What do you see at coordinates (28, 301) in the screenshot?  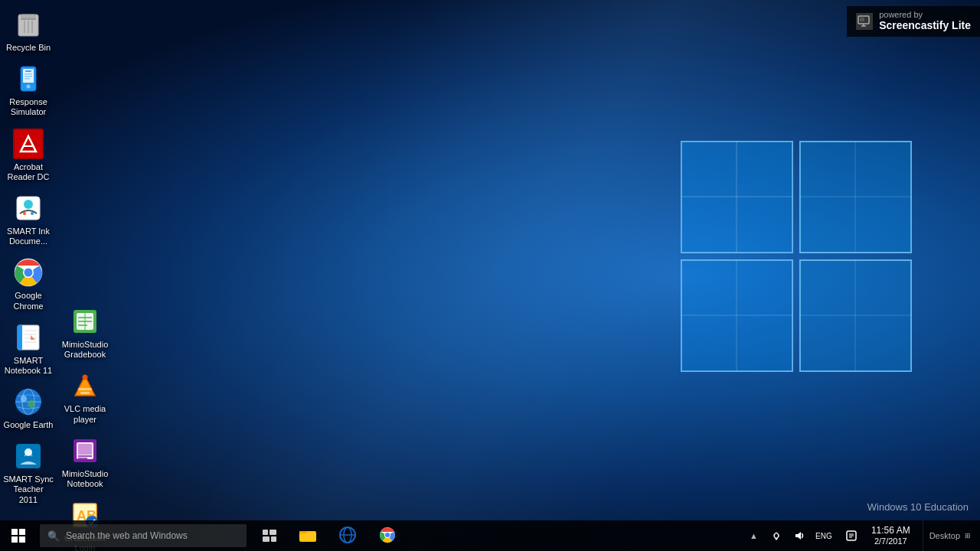 I see `google-chrome-label: Google Chrome` at bounding box center [28, 301].